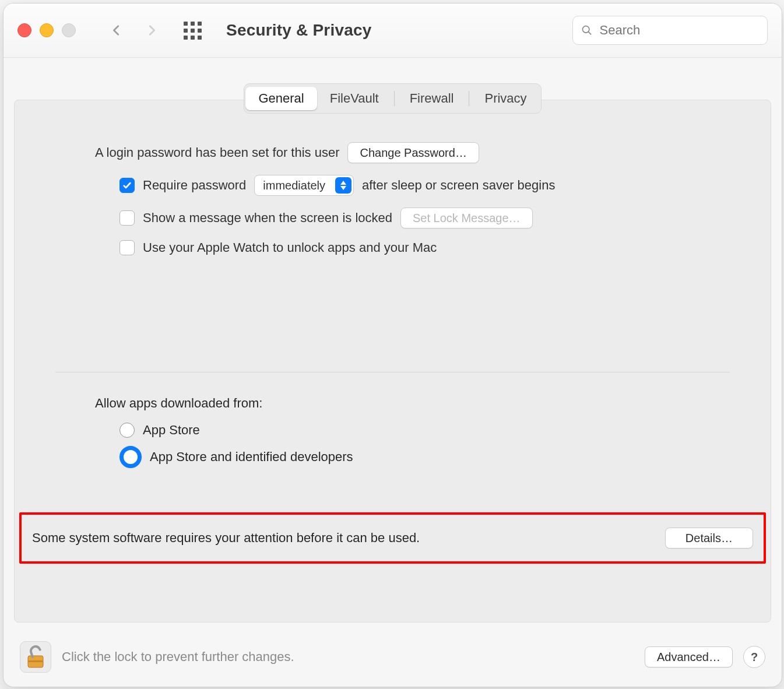  I want to click on tab-general: General, so click(281, 99).